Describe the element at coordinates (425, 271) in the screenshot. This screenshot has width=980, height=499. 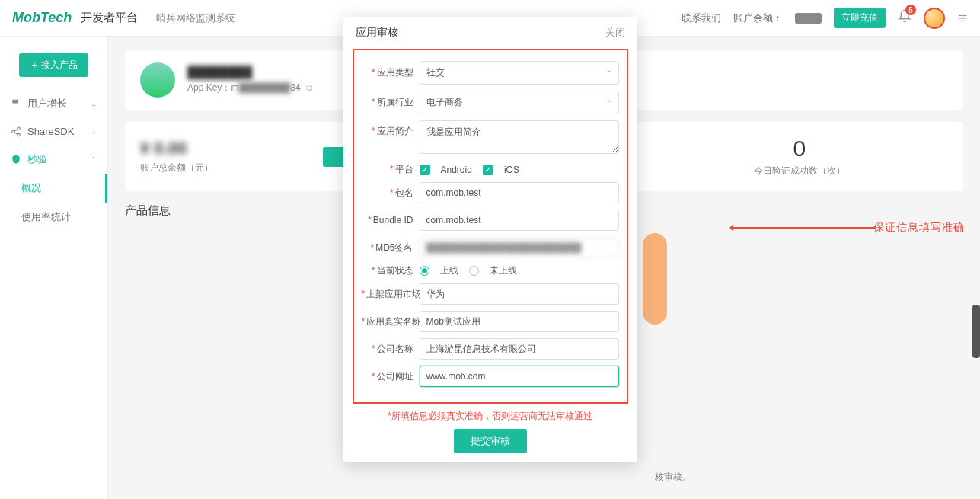
I see `radio-online` at that location.